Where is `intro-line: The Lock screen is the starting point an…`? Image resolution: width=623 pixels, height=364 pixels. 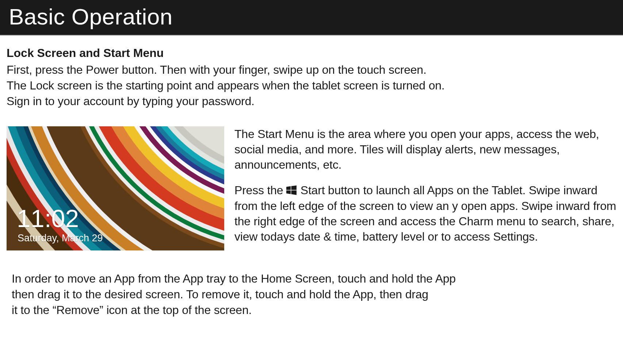 intro-line: The Lock screen is the starting point an… is located at coordinates (312, 85).